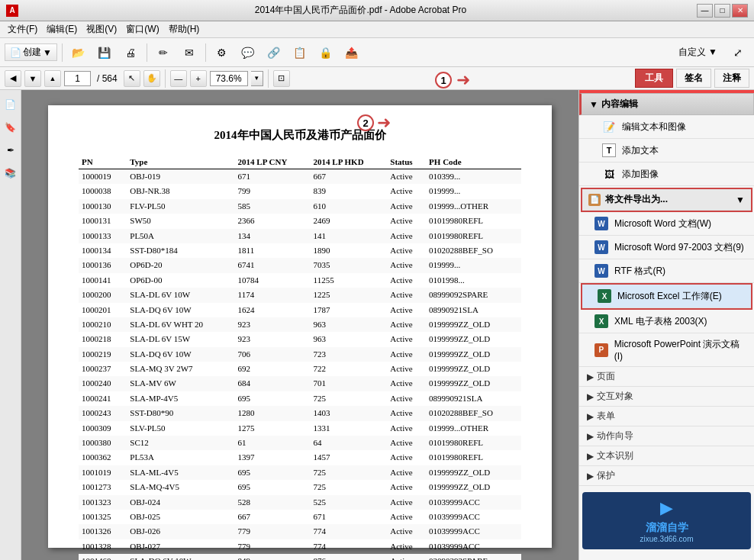  Describe the element at coordinates (273, 369) in the screenshot. I see `table-cell: 692` at that location.